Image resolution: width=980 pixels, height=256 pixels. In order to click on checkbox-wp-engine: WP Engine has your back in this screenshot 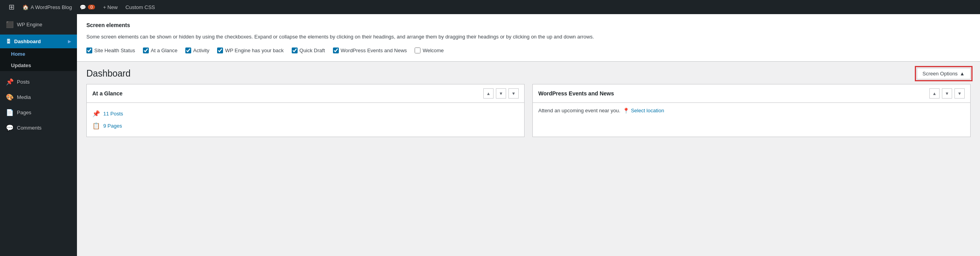, I will do `click(250, 50)`.